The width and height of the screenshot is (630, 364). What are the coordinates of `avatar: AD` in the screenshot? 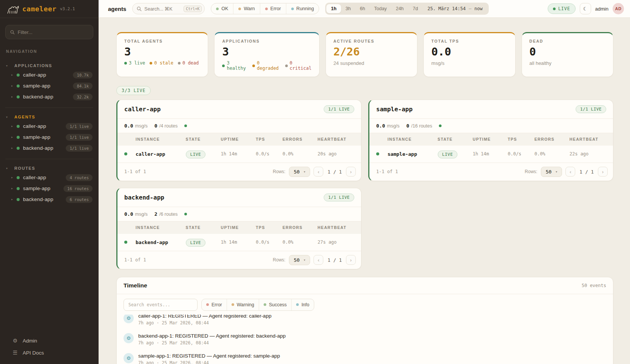 It's located at (618, 9).